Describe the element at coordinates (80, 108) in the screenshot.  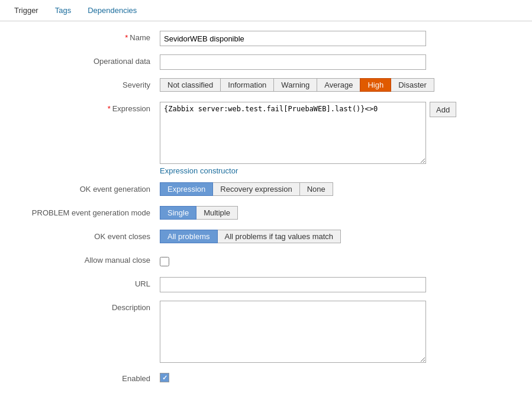
I see `expression-label: *Expression` at that location.